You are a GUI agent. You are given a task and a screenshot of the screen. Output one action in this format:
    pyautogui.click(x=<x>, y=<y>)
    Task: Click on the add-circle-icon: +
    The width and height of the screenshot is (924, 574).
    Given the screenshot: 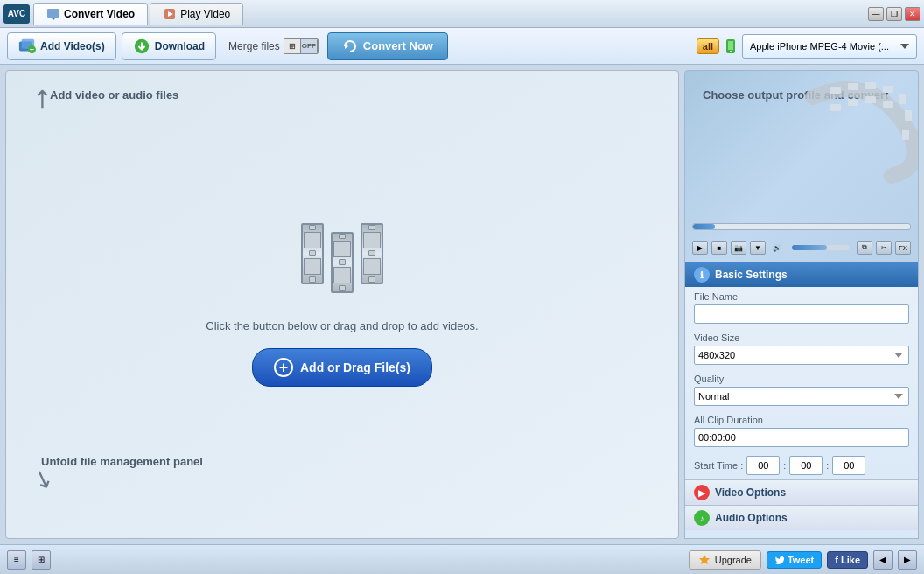 What is the action you would take?
    pyautogui.click(x=284, y=368)
    